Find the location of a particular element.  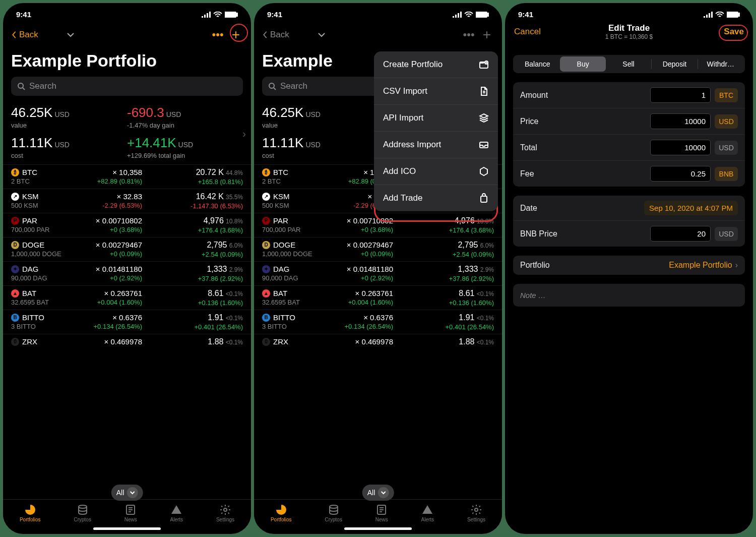

coin-value-change: -1,147.30 (6.53%) is located at coordinates (193, 206).